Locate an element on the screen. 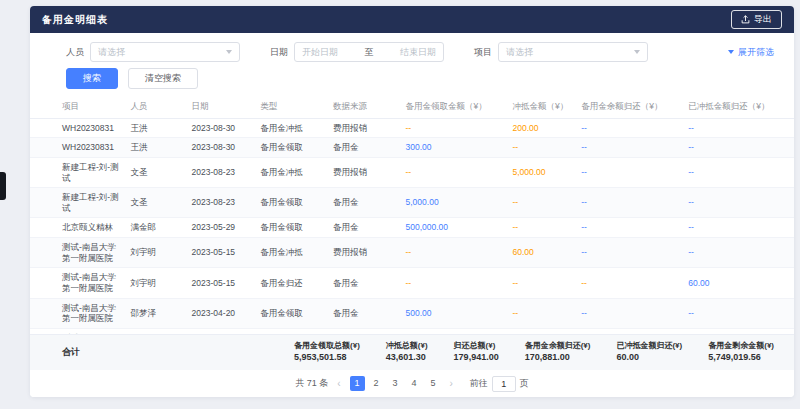 Image resolution: width=800 pixels, height=409 pixels. table-cell: 500.00 is located at coordinates (454, 313).